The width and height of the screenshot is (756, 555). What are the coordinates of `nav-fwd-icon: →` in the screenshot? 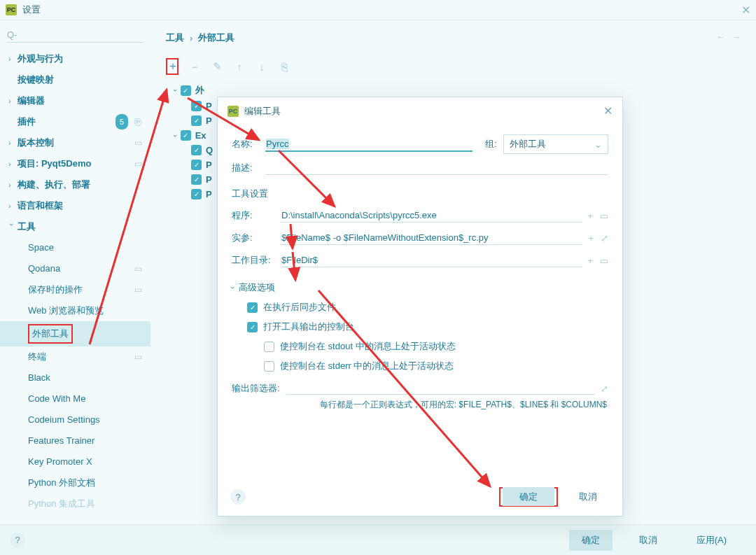 It's located at (736, 36).